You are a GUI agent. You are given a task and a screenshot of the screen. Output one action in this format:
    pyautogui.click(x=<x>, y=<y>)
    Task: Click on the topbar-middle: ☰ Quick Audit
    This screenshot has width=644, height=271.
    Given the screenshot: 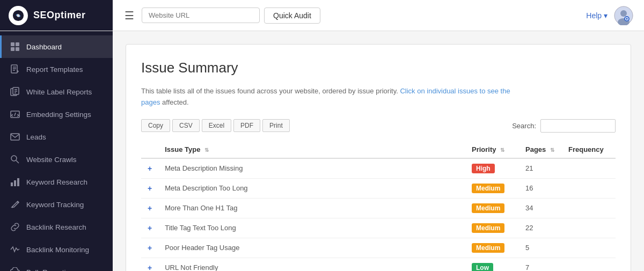 What is the action you would take?
    pyautogui.click(x=344, y=16)
    